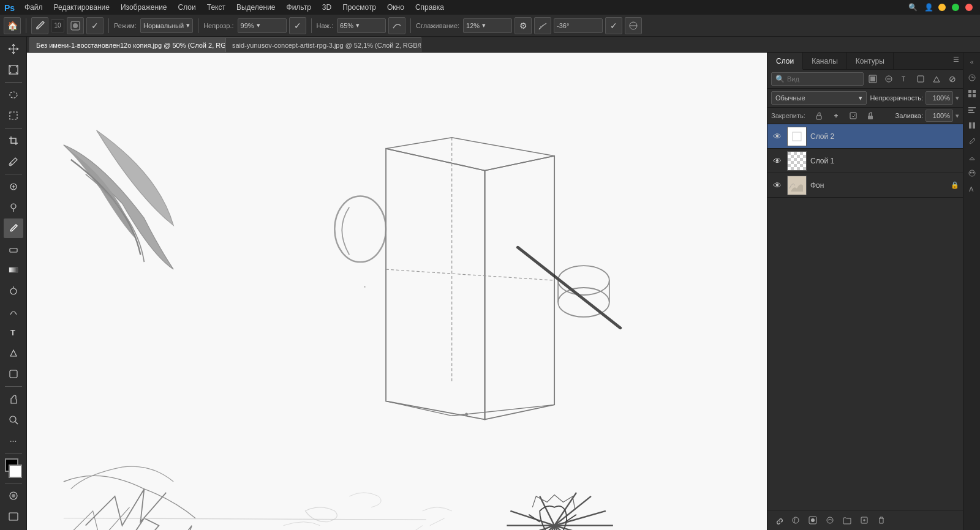  I want to click on strip-properties-icon, so click(972, 110).